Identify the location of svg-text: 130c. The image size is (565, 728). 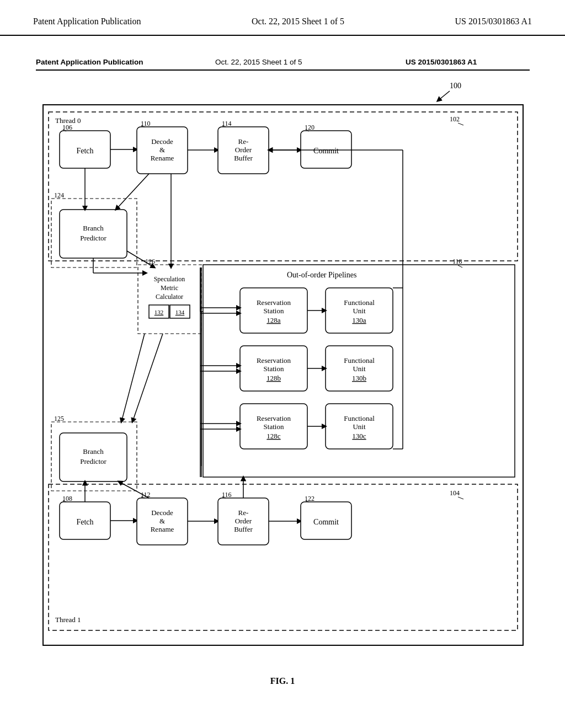
(359, 436).